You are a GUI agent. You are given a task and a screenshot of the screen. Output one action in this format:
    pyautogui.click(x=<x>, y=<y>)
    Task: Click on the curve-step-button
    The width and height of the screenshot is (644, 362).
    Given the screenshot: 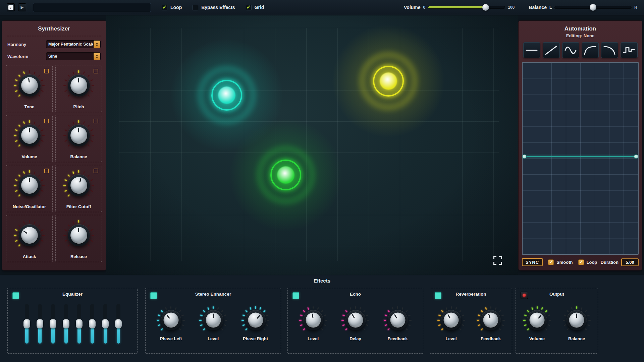 What is the action you would take?
    pyautogui.click(x=629, y=50)
    